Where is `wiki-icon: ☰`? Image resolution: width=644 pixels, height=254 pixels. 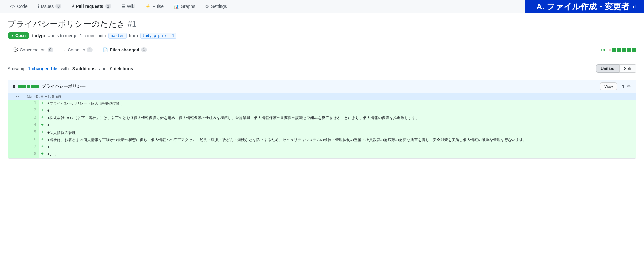 wiki-icon: ☰ is located at coordinates (123, 6).